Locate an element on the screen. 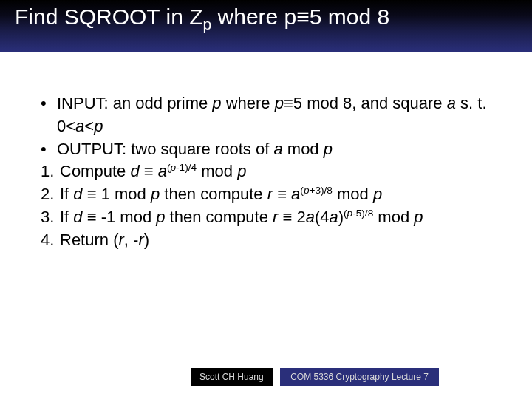  step-2: 2. If d ≡ 1 mod p then compute r ≡ a(p+3… is located at coordinates (275, 195).